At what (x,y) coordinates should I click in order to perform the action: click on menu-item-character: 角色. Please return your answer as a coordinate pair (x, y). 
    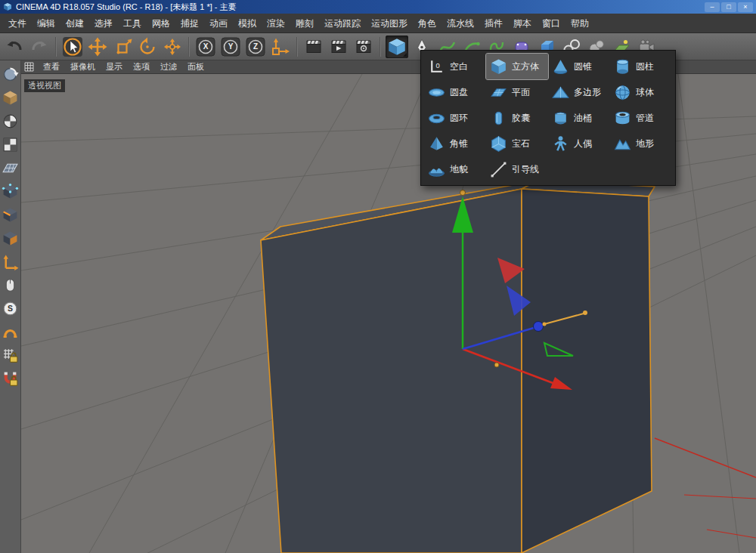
    Looking at the image, I should click on (427, 23).